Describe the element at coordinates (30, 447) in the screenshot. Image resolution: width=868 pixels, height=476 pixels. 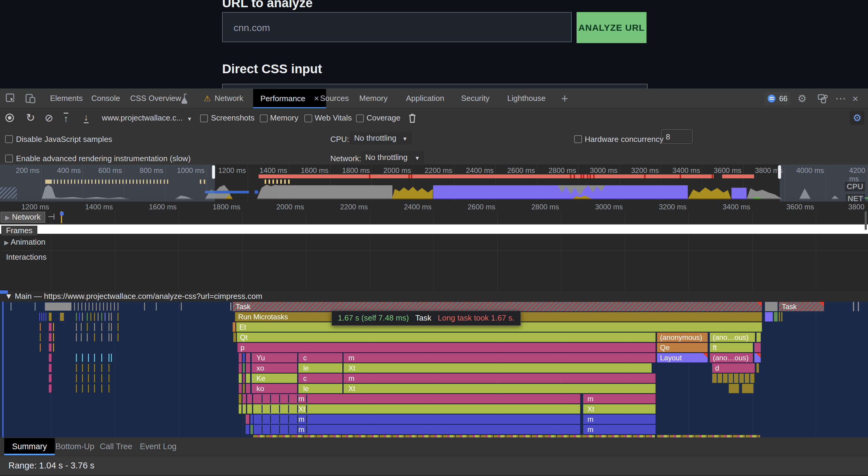
I see `tab-summary: Summary` at that location.